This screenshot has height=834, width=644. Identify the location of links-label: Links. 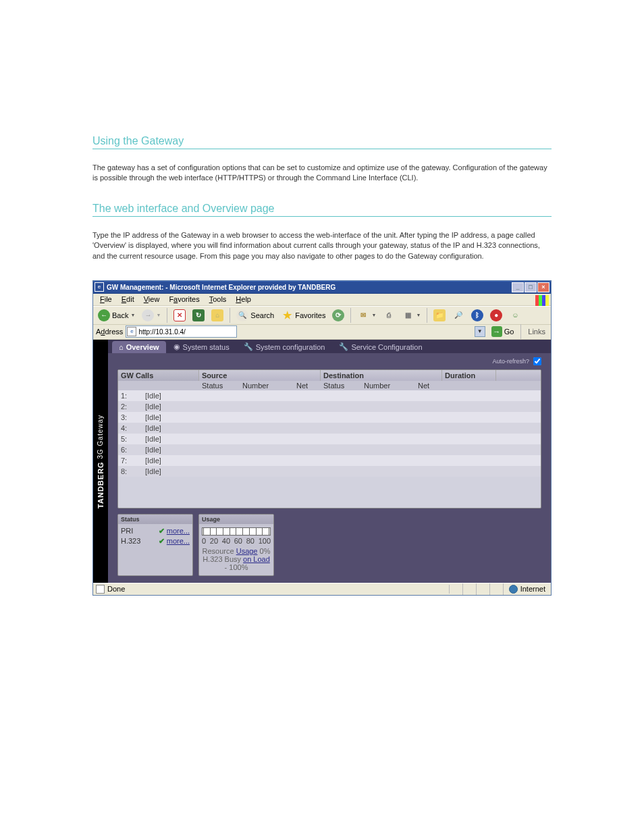
(537, 332).